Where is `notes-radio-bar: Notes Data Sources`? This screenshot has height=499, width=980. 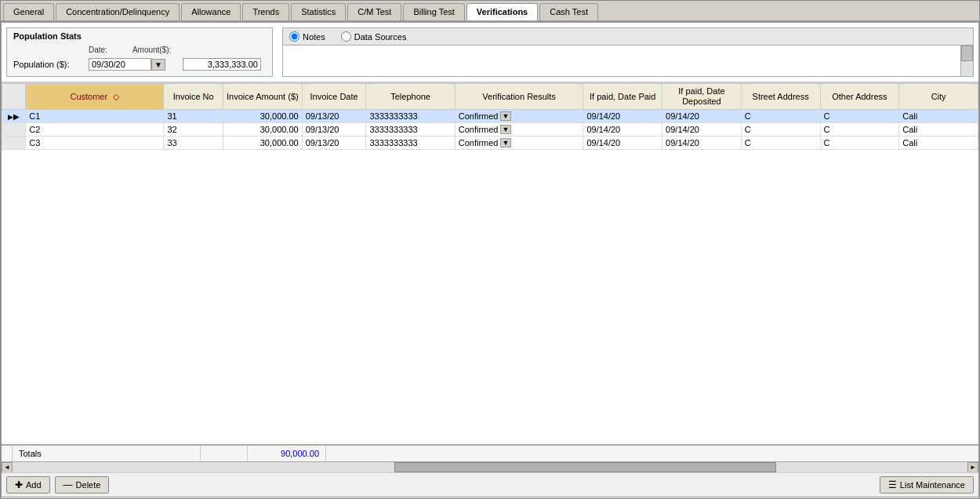 notes-radio-bar: Notes Data Sources is located at coordinates (628, 37).